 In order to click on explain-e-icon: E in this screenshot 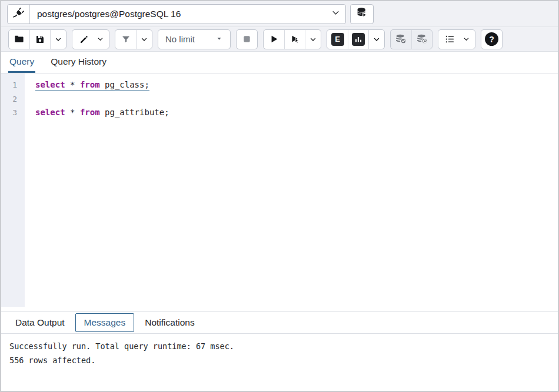, I will do `click(338, 39)`.